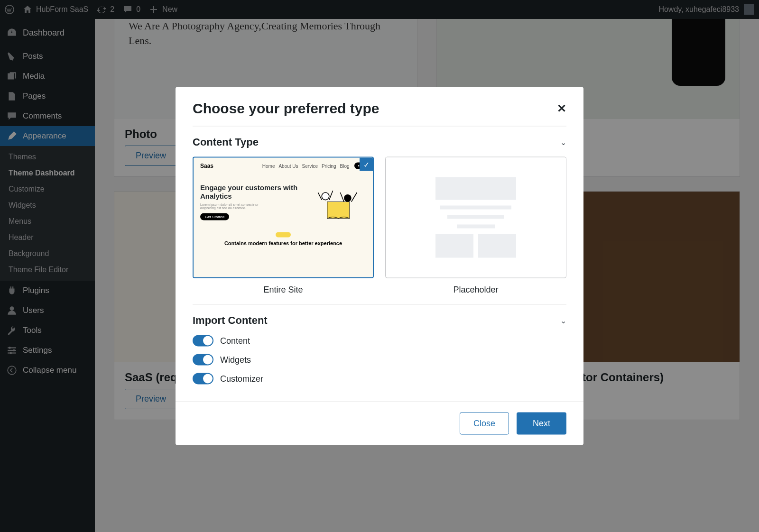  I want to click on toggle-widgets, so click(203, 360).